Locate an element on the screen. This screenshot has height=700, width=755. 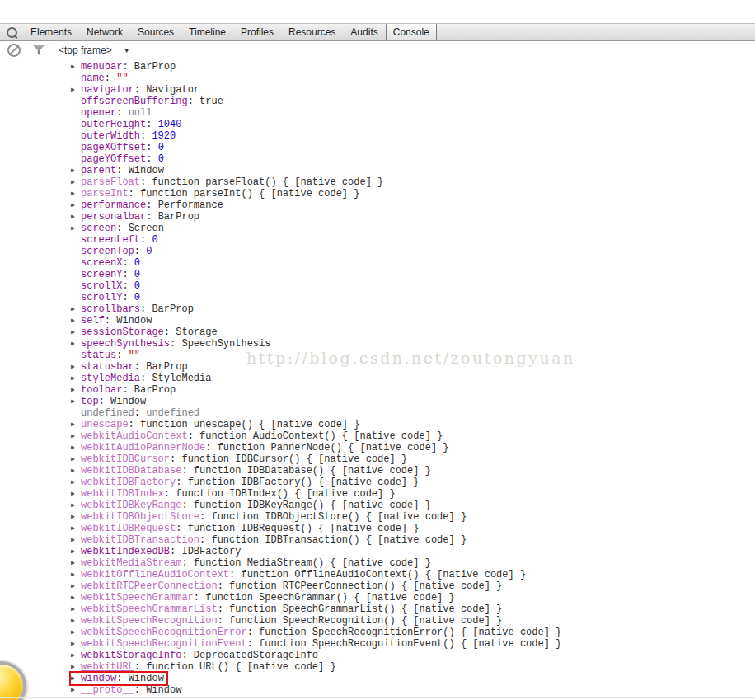
filter-icon is located at coordinates (39, 50).